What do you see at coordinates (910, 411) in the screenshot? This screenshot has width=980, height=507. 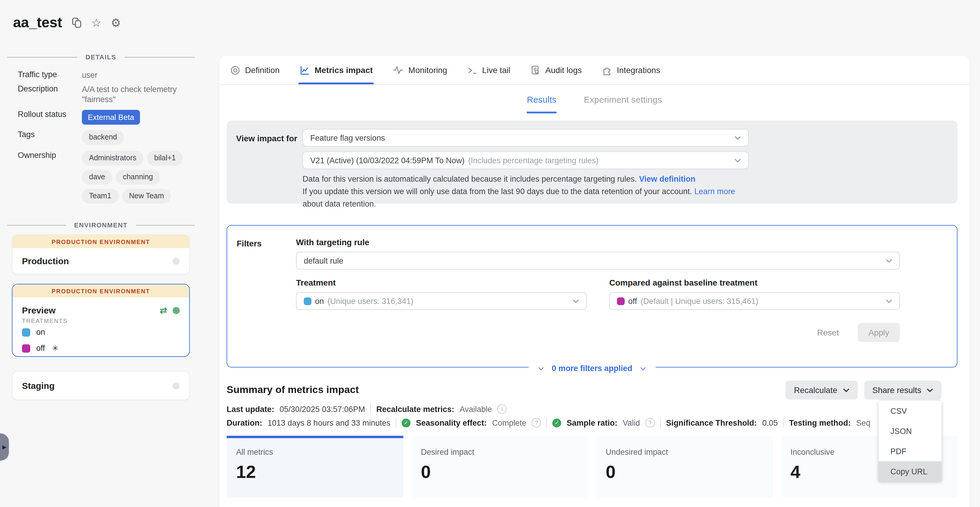 I see `menu-item-csv: CSV` at bounding box center [910, 411].